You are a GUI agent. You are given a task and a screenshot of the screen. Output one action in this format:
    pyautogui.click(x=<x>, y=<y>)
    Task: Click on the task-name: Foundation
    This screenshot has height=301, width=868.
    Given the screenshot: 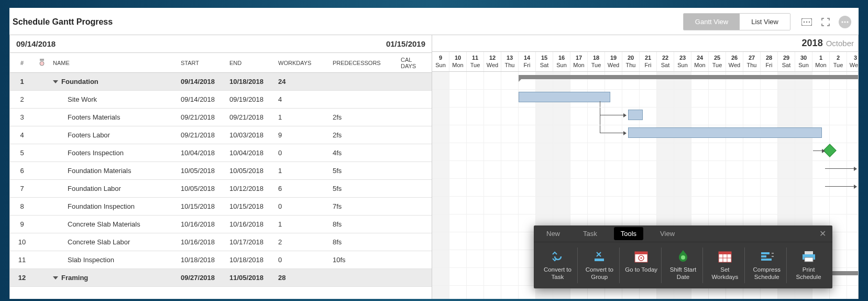 What is the action you would take?
    pyautogui.click(x=80, y=82)
    